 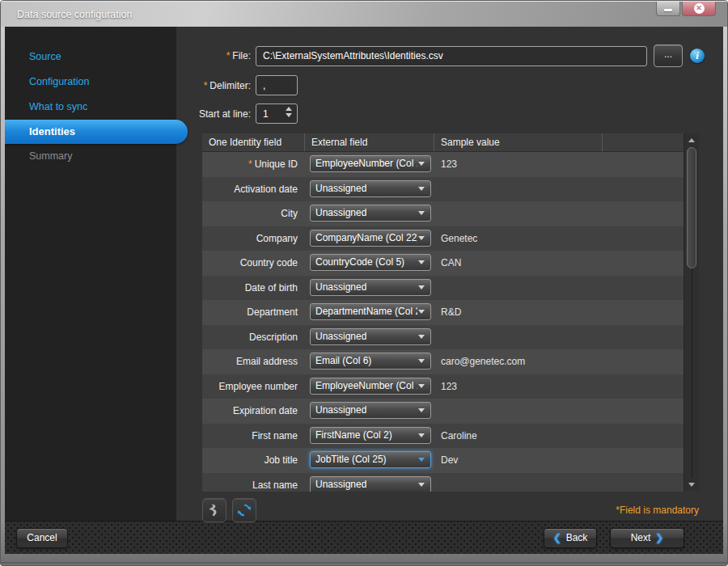 What do you see at coordinates (692, 141) in the screenshot?
I see `scroll-up-icon` at bounding box center [692, 141].